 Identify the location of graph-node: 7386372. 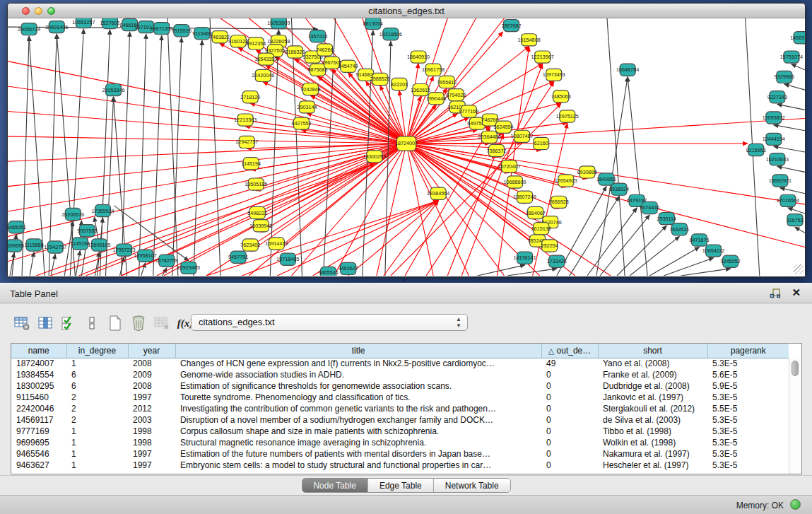
(496, 150).